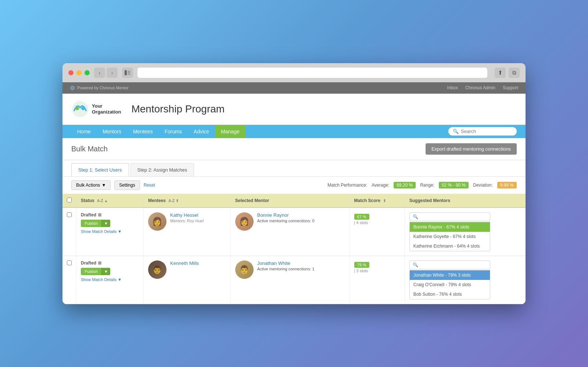 The height and width of the screenshot is (367, 588). What do you see at coordinates (449, 217) in the screenshot?
I see `row1-suggest-input` at bounding box center [449, 217].